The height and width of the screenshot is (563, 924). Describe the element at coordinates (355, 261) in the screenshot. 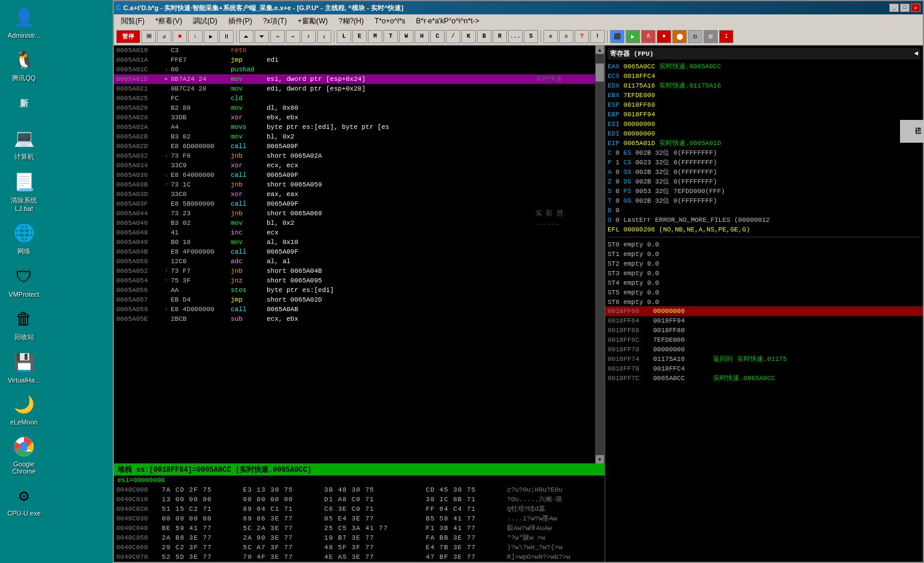

I see `disasm-row: 0065A050 12C0 adc al, al` at that location.